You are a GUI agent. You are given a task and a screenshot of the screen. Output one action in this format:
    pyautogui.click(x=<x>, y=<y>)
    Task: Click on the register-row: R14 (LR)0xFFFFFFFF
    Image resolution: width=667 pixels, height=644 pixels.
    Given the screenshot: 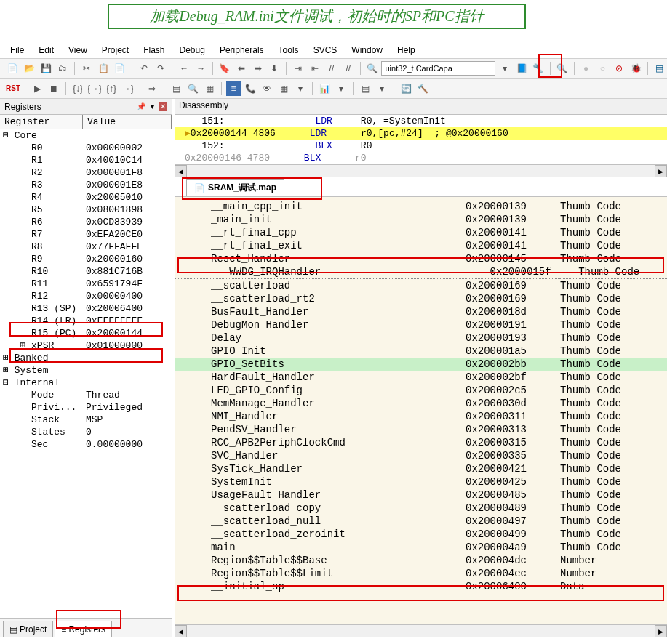 What is the action you would take?
    pyautogui.click(x=86, y=321)
    